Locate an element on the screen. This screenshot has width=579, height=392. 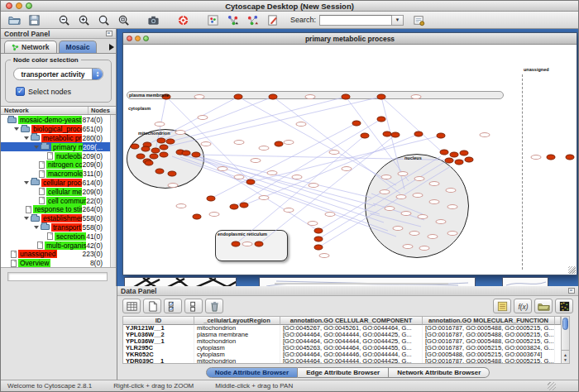
unselect-attributes-icon is located at coordinates (194, 306).